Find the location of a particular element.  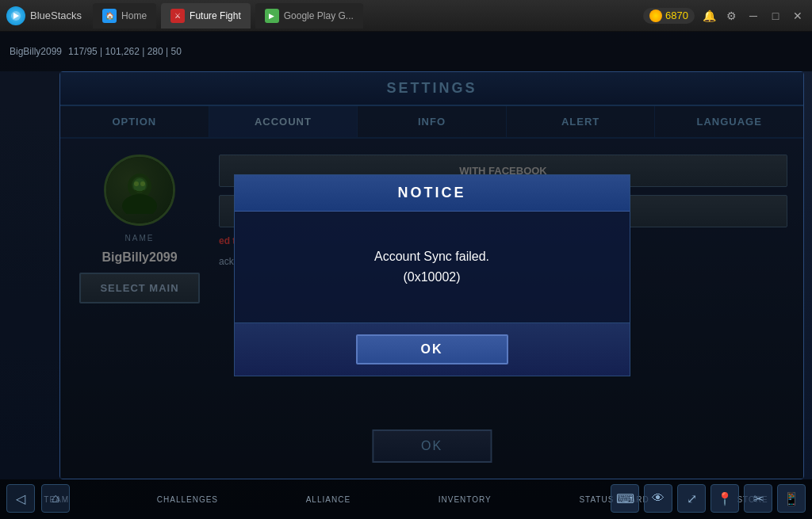

settings-button: ⚙ is located at coordinates (731, 16).